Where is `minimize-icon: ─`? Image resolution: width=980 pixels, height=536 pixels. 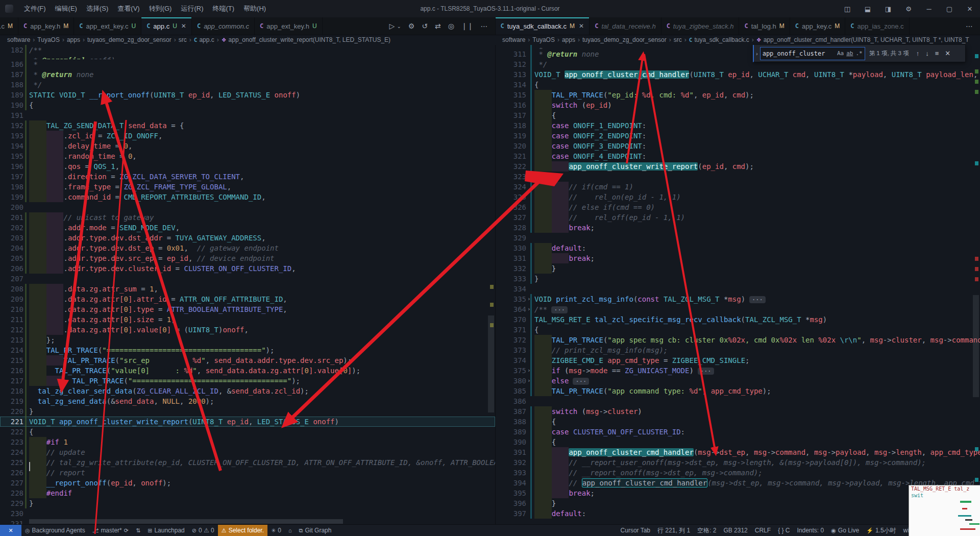 minimize-icon: ─ is located at coordinates (929, 9).